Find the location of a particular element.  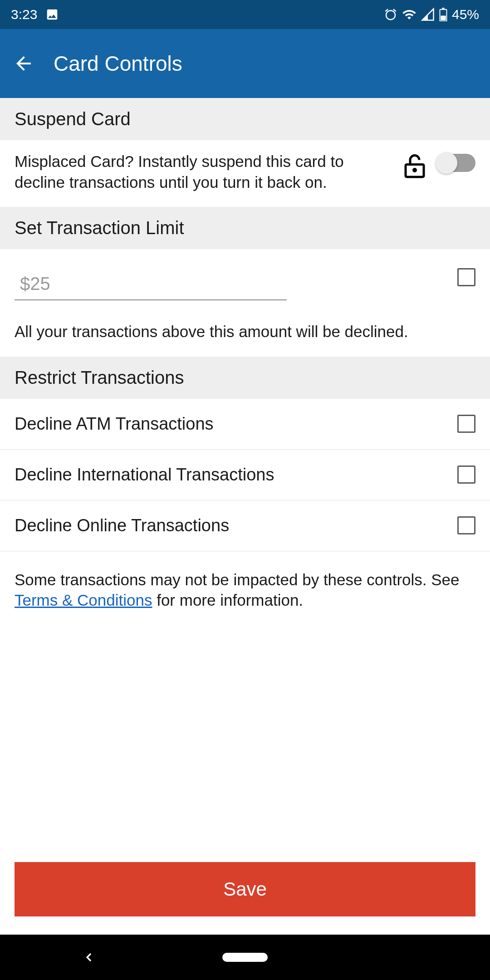

restrict-atm-row: Decline ATM Transactions is located at coordinates (245, 424).